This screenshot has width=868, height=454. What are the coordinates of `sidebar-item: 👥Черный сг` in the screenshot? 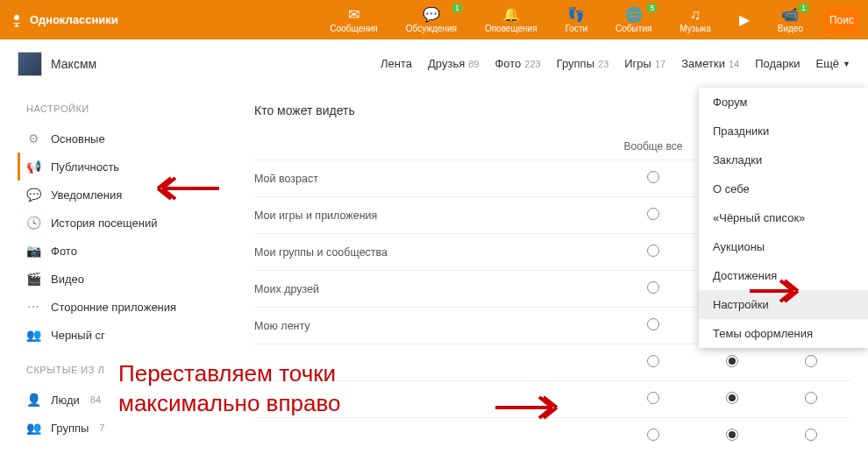 It's located at (123, 335).